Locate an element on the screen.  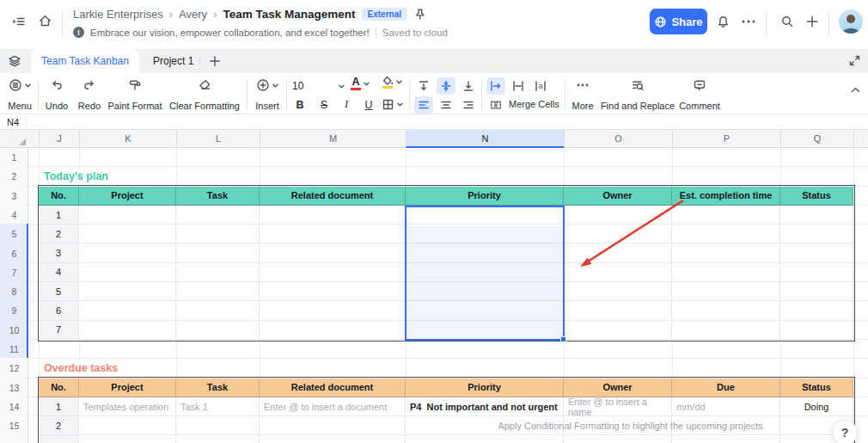
valign-middle-button is located at coordinates (446, 86).